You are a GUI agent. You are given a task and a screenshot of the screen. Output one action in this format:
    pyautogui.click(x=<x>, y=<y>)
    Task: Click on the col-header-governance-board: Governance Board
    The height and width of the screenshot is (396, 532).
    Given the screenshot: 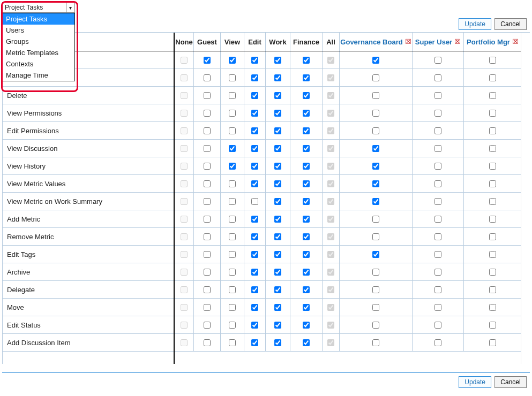 What is the action you would take?
    pyautogui.click(x=376, y=42)
    